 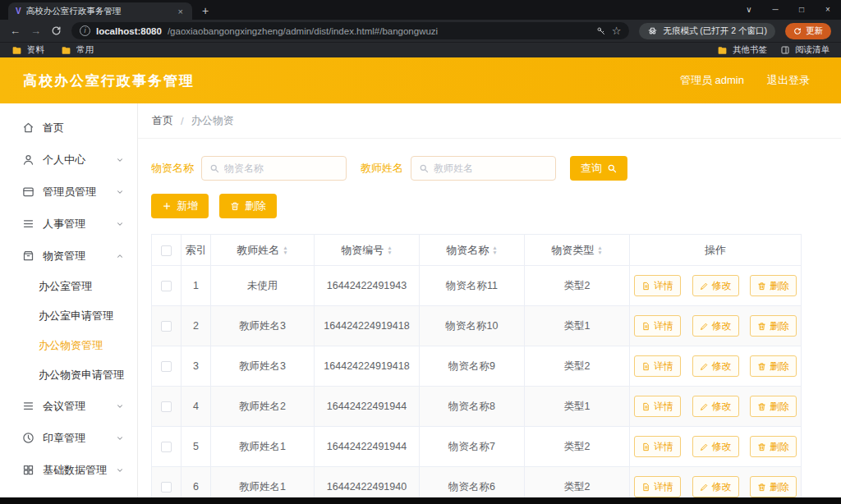 What do you see at coordinates (28, 50) in the screenshot?
I see `bookmark-folder-ziliao: 资料` at bounding box center [28, 50].